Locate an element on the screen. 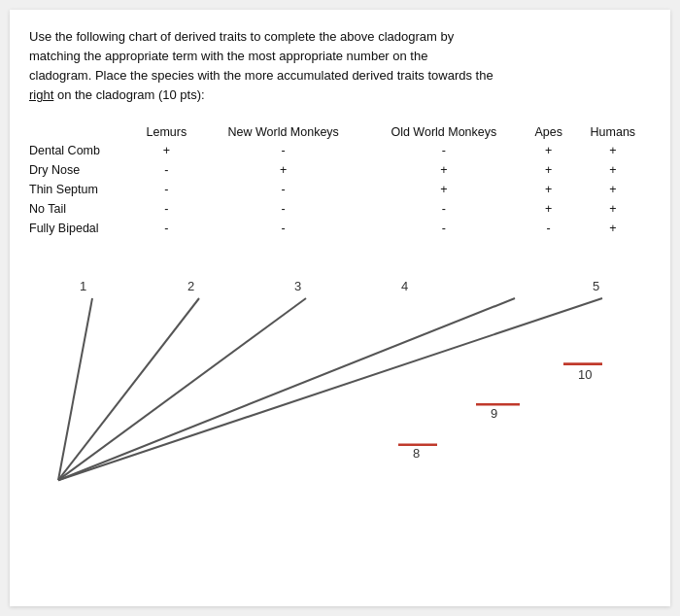  cell-dc-humans: + is located at coordinates (613, 151).